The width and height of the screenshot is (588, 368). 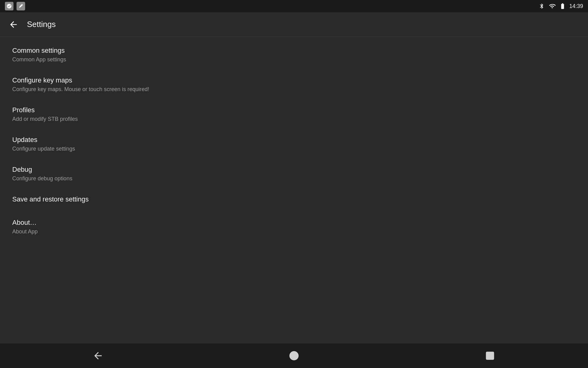 I want to click on back-button, so click(x=13, y=25).